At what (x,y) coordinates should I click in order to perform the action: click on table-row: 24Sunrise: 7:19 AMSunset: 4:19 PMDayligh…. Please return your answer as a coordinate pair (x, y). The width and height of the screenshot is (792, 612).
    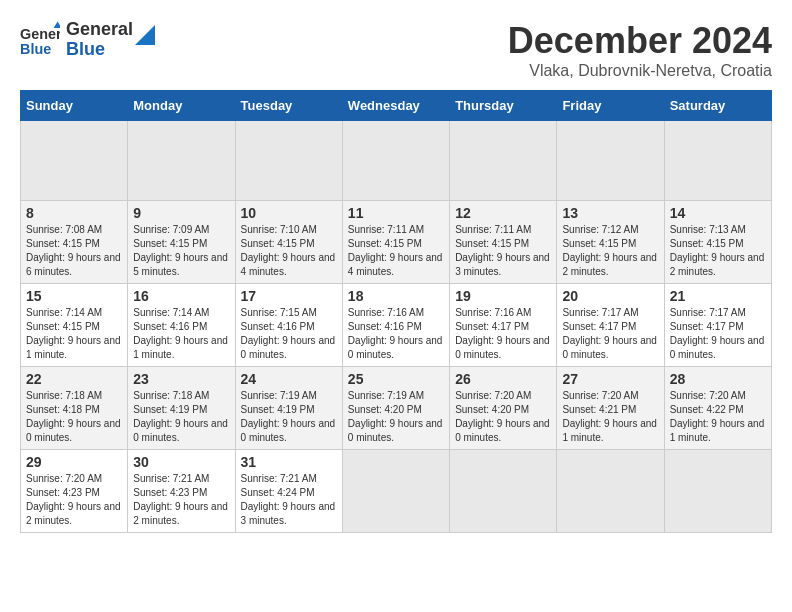
    Looking at the image, I should click on (288, 408).